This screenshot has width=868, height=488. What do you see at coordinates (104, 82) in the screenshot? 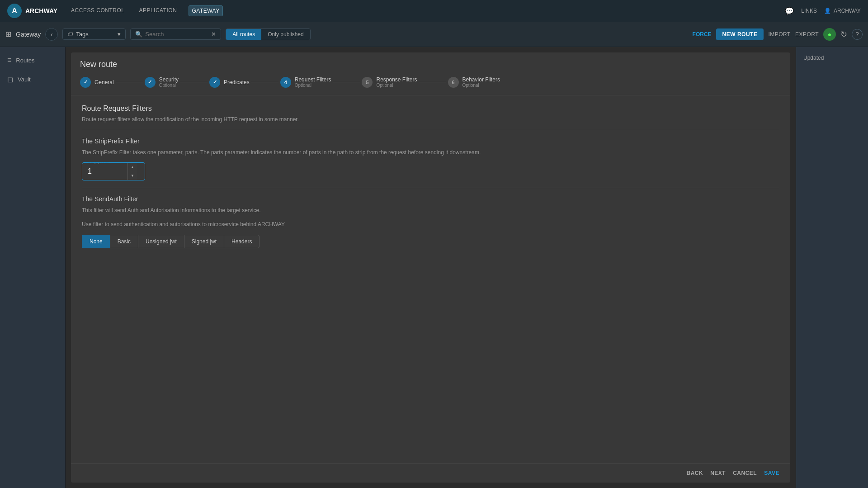
I see `step-1-info: General` at bounding box center [104, 82].